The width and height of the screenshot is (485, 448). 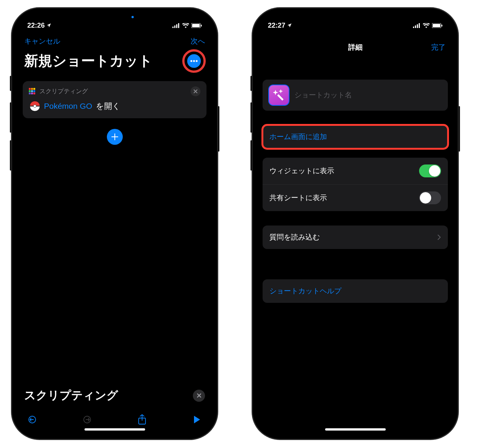 What do you see at coordinates (113, 92) in the screenshot?
I see `action-category-label: スクリプティング` at bounding box center [113, 92].